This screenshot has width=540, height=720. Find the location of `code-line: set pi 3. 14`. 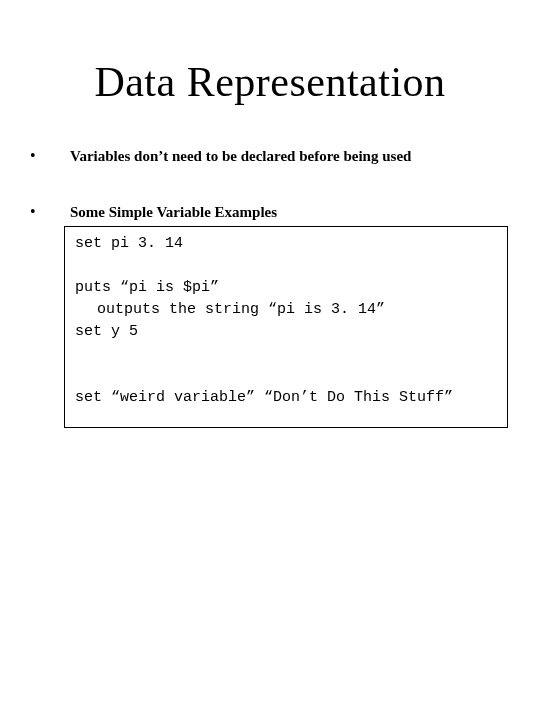

code-line: set pi 3. 14 is located at coordinates (286, 244).